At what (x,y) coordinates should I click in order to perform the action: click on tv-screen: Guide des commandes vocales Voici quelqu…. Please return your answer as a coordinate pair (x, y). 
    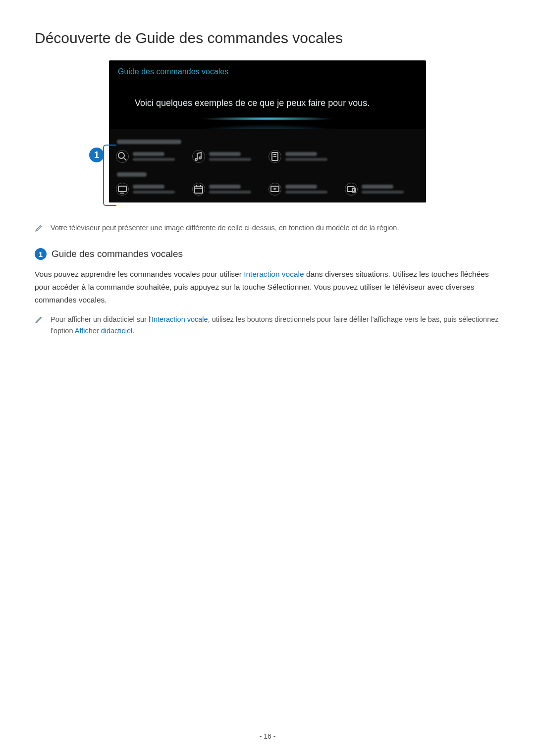
    Looking at the image, I should click on (268, 132).